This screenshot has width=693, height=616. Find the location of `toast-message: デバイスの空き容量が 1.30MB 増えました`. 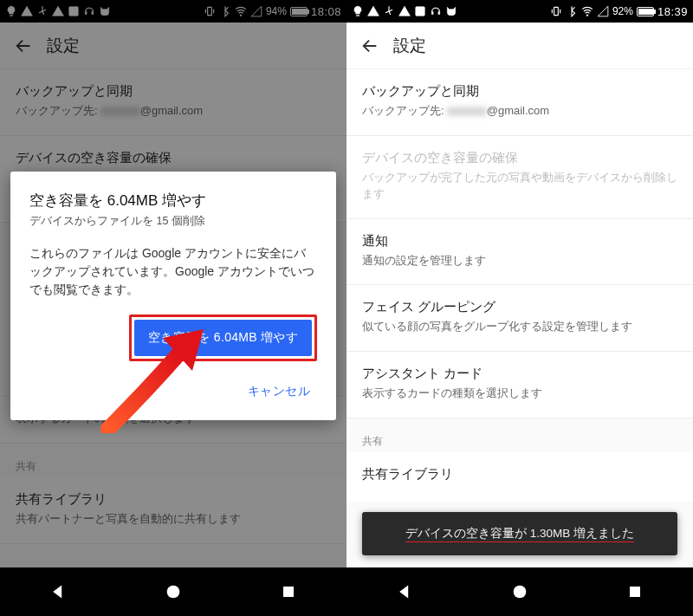

toast-message: デバイスの空き容量が 1.30MB 増えました is located at coordinates (520, 534).